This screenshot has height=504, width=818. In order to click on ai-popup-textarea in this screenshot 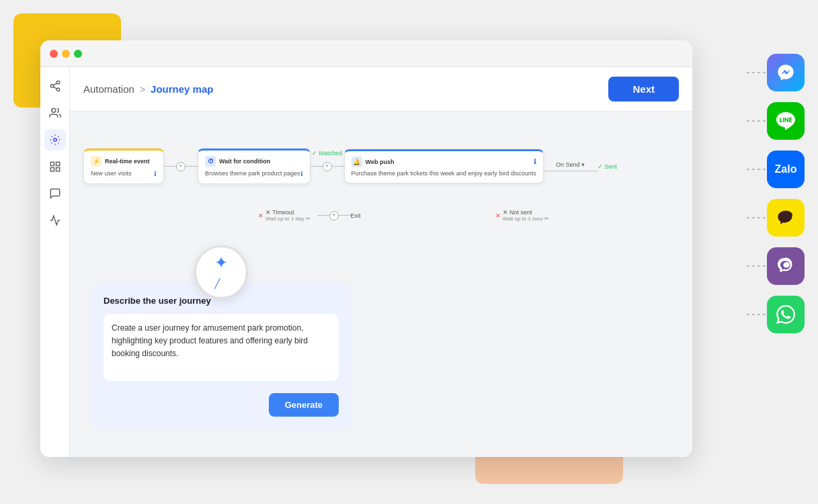, I will do `click(221, 347)`.